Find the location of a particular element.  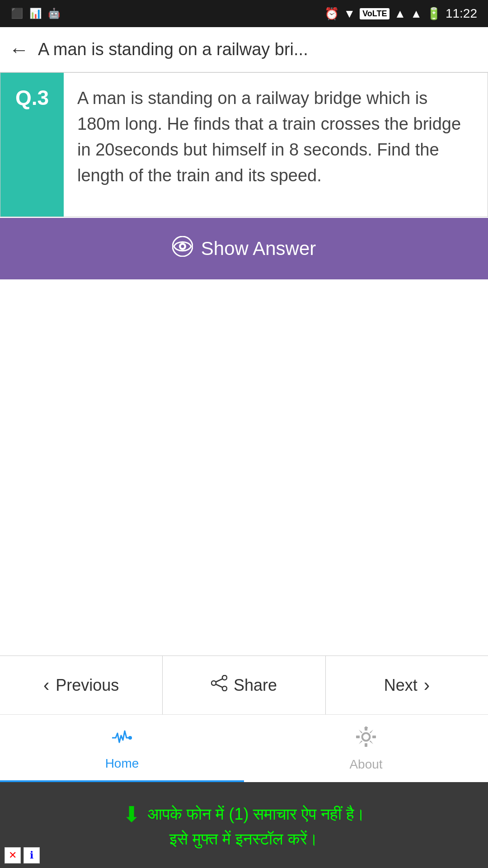

eye-icon is located at coordinates (183, 249).